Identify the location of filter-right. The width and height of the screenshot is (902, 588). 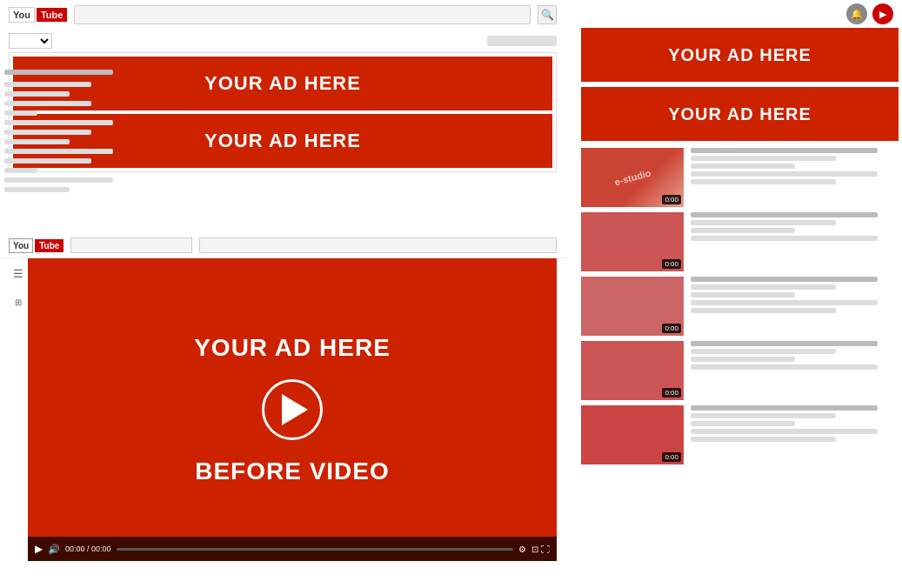
(522, 41).